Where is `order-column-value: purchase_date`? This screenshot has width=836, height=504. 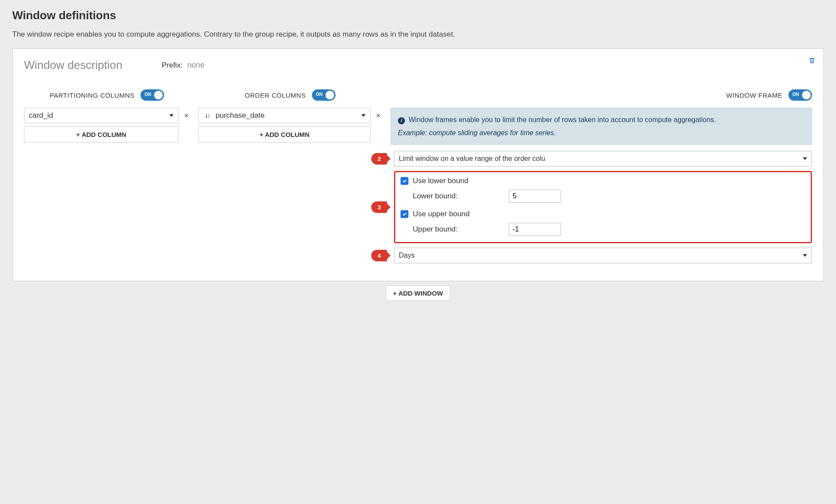
order-column-value: purchase_date is located at coordinates (240, 116).